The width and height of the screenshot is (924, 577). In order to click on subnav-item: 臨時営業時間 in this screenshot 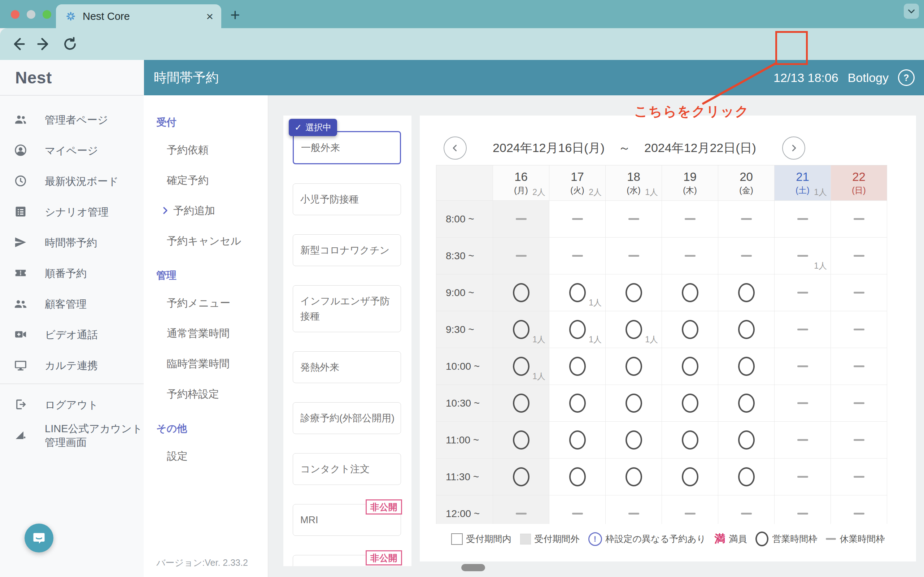, I will do `click(217, 364)`.